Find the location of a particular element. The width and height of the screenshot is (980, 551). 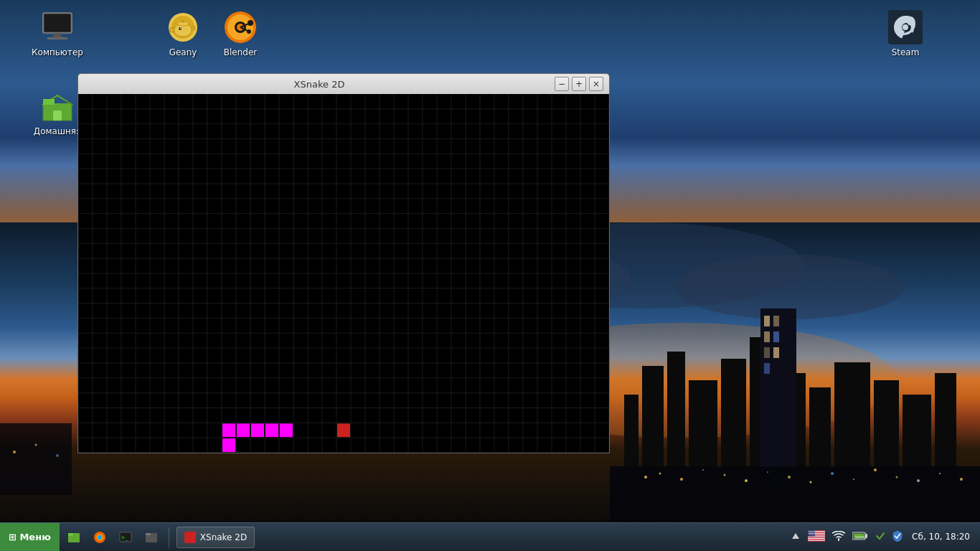

window-close-button: × is located at coordinates (596, 84).